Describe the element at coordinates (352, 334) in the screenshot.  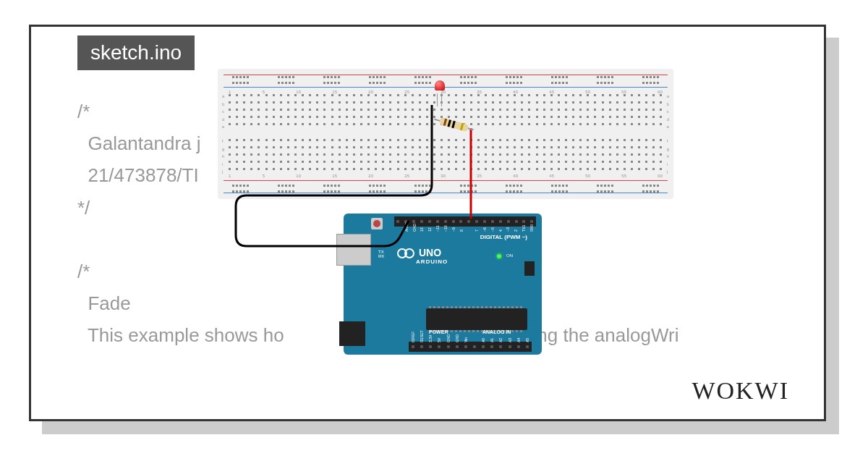
I see `power-jack-icon` at that location.